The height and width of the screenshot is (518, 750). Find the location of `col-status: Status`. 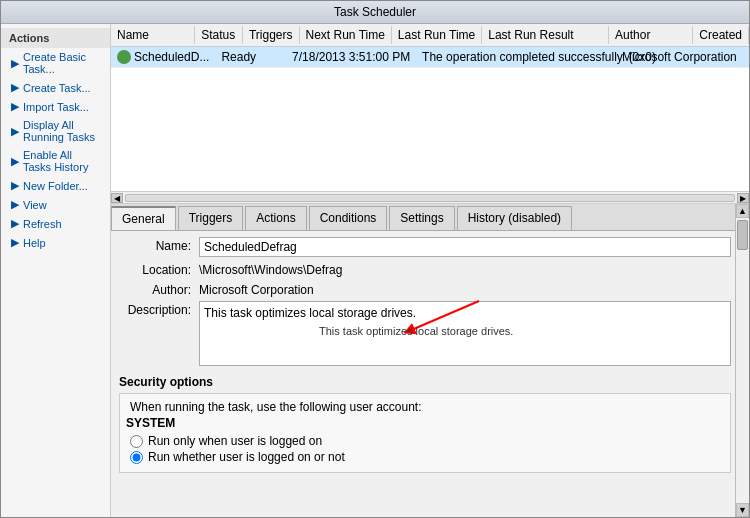

col-status: Status is located at coordinates (219, 35).